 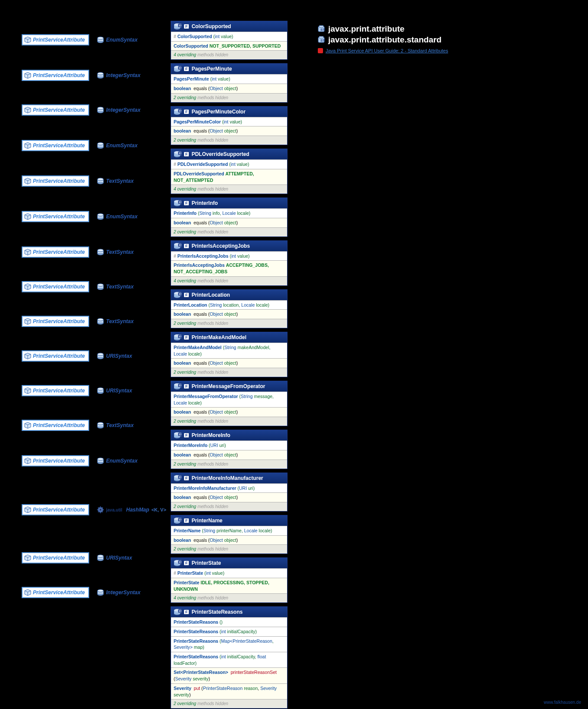 What do you see at coordinates (383, 51) in the screenshot?
I see `reference-link: Java Print Service API User Guide: 2 - S…` at bounding box center [383, 51].